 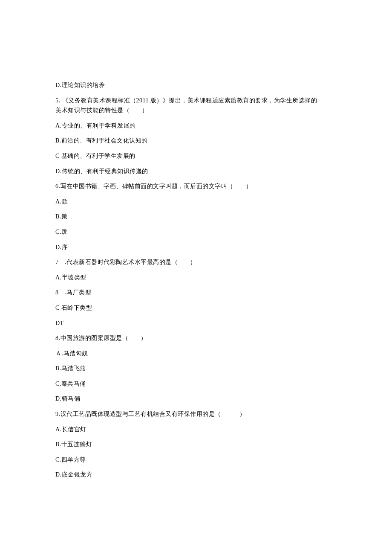 What do you see at coordinates (194, 247) in the screenshot?
I see `q6-option-d: D.序` at bounding box center [194, 247].